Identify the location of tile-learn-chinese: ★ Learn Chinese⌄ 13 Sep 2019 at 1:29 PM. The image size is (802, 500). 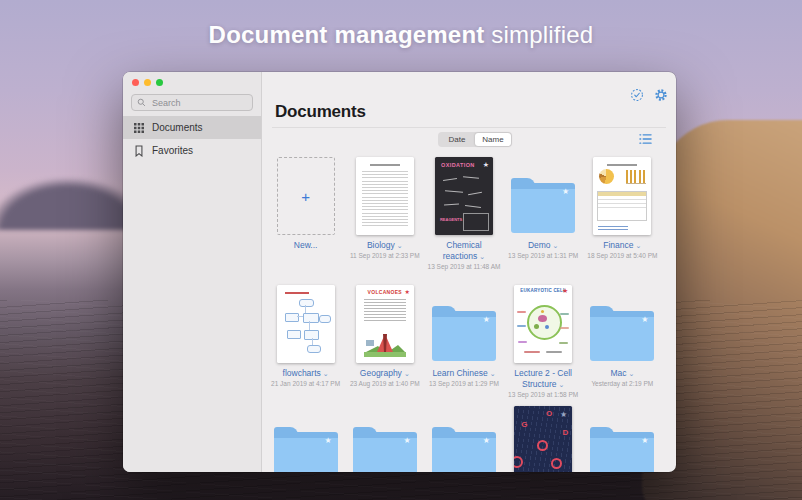
(464, 340).